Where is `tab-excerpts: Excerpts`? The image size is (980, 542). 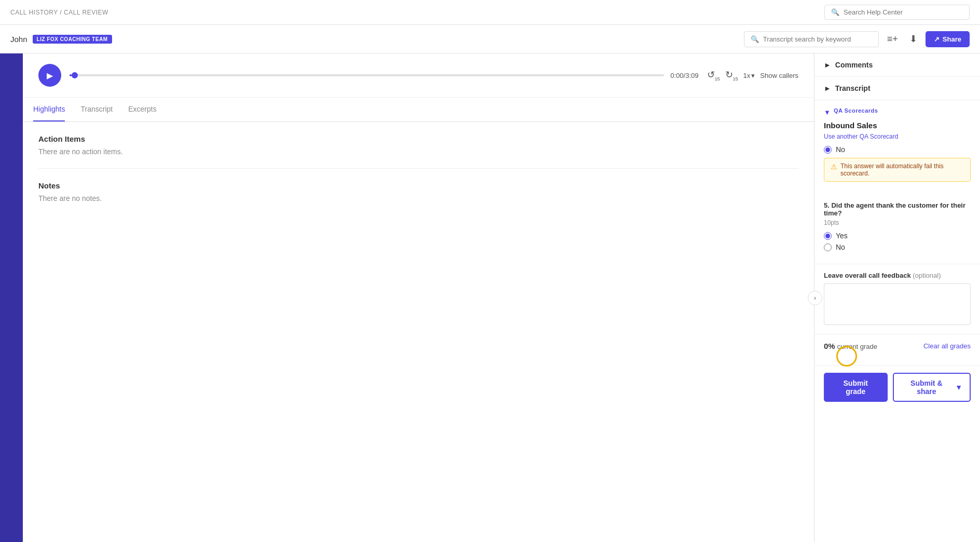
tab-excerpts: Excerpts is located at coordinates (142, 110).